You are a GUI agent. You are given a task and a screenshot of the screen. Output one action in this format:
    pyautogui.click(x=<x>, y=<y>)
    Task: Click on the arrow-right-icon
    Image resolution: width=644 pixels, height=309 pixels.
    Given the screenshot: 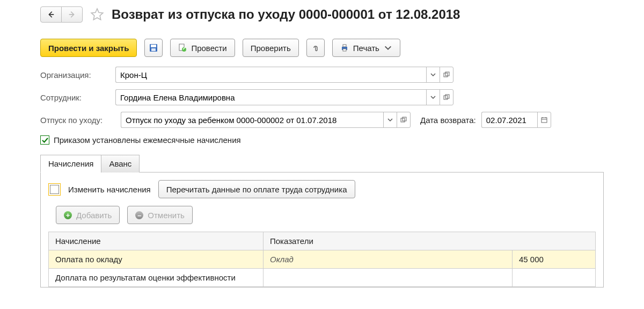 What is the action you would take?
    pyautogui.click(x=72, y=15)
    